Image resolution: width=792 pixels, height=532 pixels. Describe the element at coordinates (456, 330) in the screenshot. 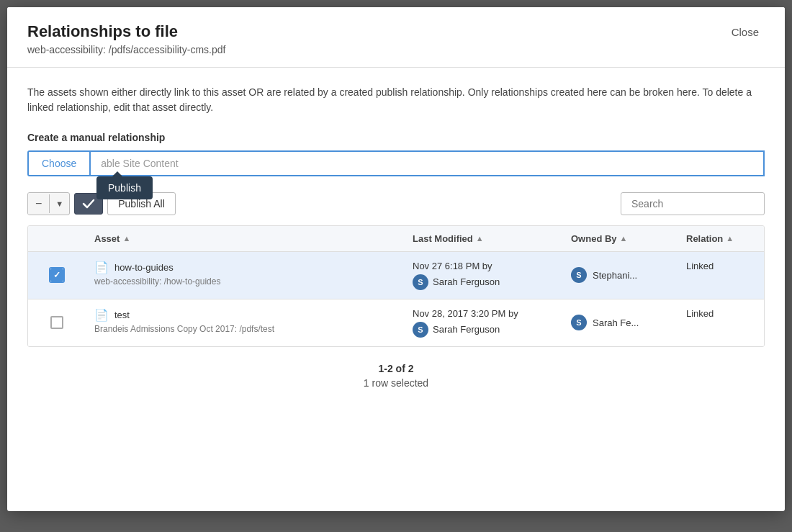

I see `row2-modified-user: S Sarah Ferguson` at that location.